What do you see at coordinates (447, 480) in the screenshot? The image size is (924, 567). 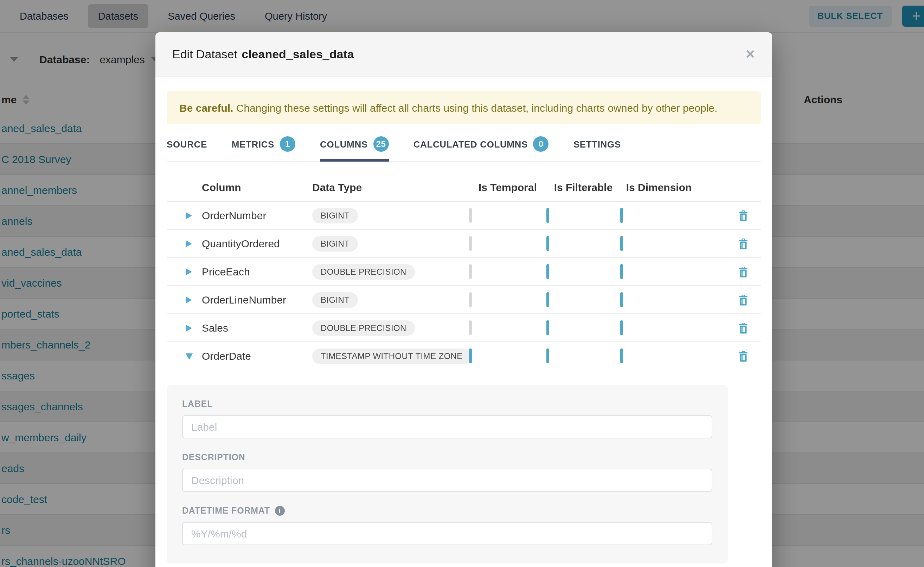 I see `description-input` at bounding box center [447, 480].